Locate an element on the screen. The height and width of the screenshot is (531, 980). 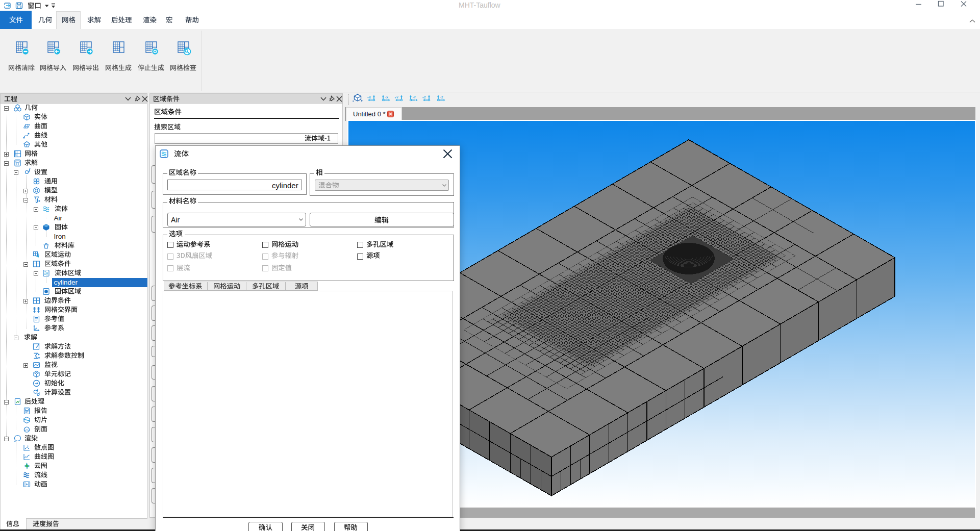
svg-text: +X is located at coordinates (369, 97).